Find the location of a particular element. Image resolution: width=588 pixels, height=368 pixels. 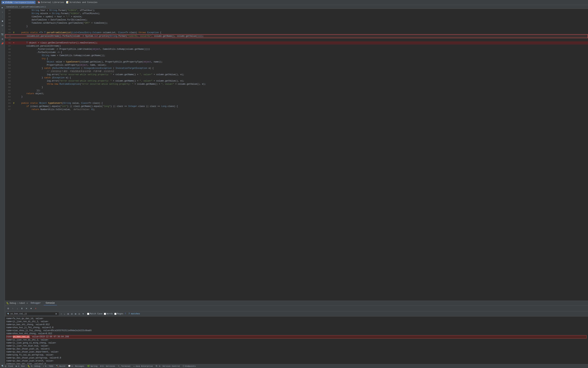

code-line-65: 65 @ public static Object typeConvert(St… is located at coordinates (296, 103).